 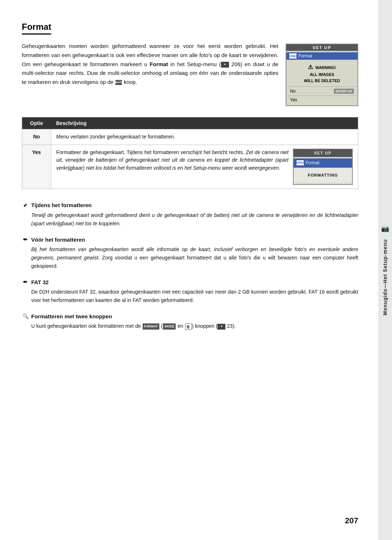 I want to click on table-row-yes: Yes Formatteer de geheugenkaart. Tijdens…, so click(x=190, y=166).